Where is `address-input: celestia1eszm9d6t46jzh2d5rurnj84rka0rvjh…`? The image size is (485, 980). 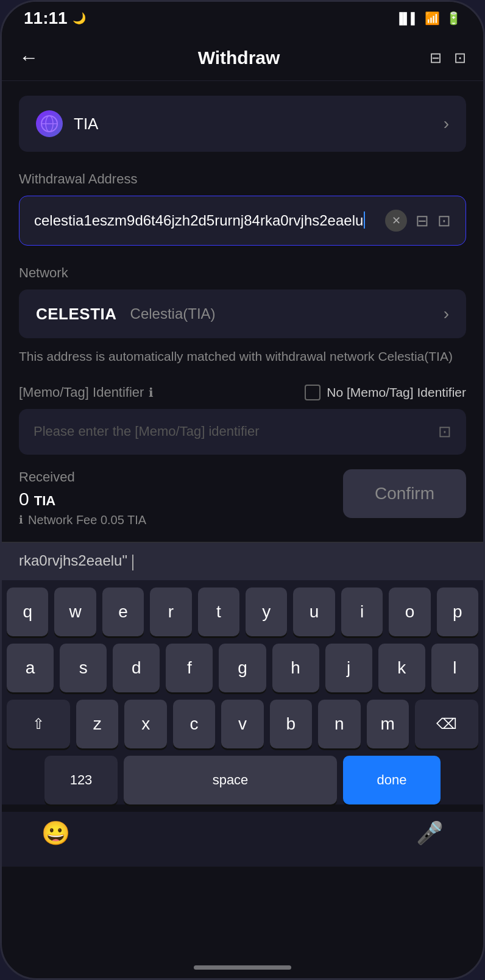
address-input: celestia1eszm9d6t46jzh2d5rurnj84rka0rvjh… is located at coordinates (205, 221).